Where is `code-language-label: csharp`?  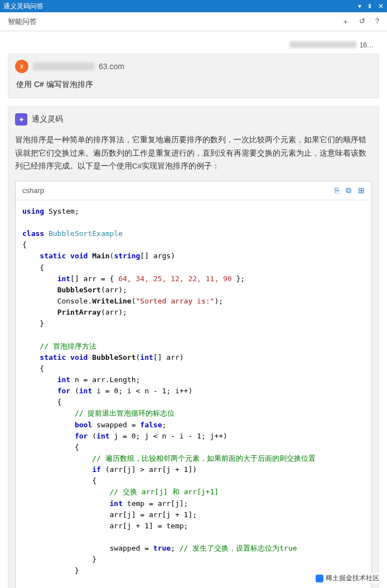
code-language-label: csharp is located at coordinates (33, 191).